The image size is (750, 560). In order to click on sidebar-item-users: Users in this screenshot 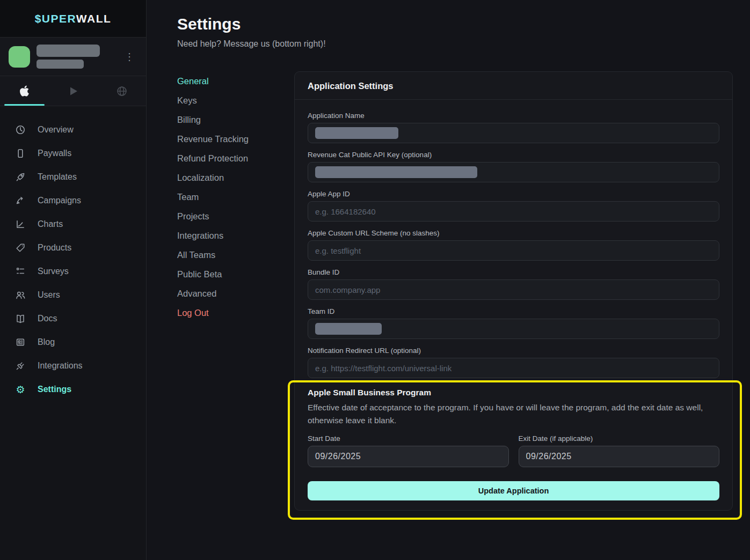, I will do `click(73, 295)`.